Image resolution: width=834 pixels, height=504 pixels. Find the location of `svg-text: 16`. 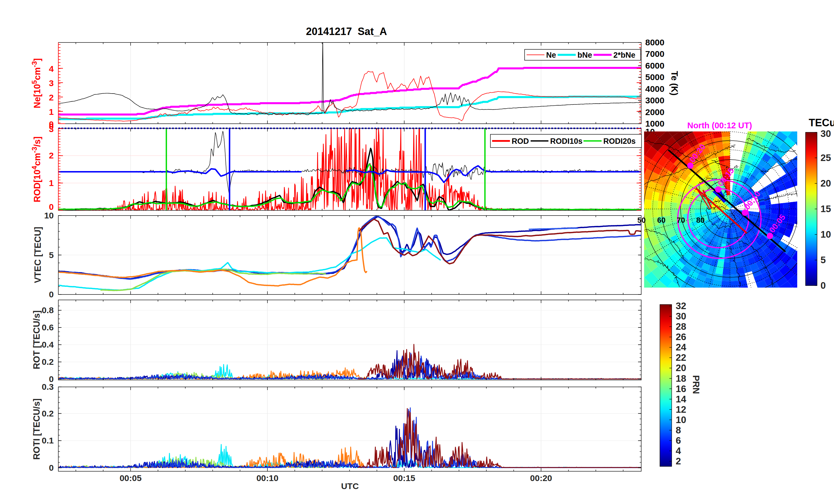

svg-text: 16 is located at coordinates (681, 389).